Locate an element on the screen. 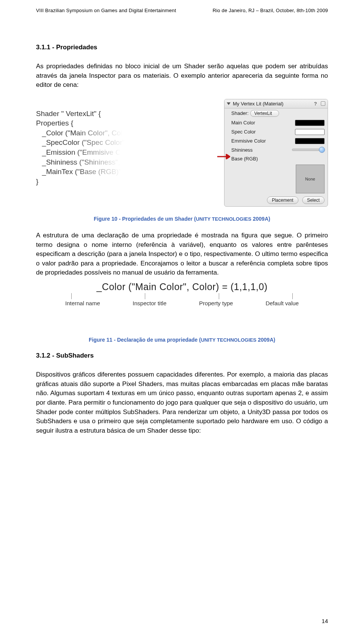  page-header: VIII Brazilian Symposium on Games and Di… is located at coordinates (182, 11).